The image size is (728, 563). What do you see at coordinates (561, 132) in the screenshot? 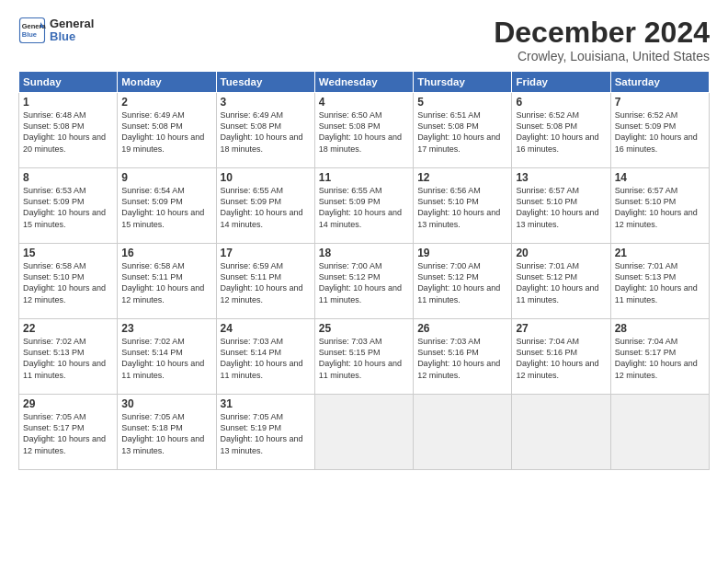
I see `day-info: Sunrise: 6:52 AM Sunset: 5:08 PM Dayligh…` at bounding box center [561, 132].